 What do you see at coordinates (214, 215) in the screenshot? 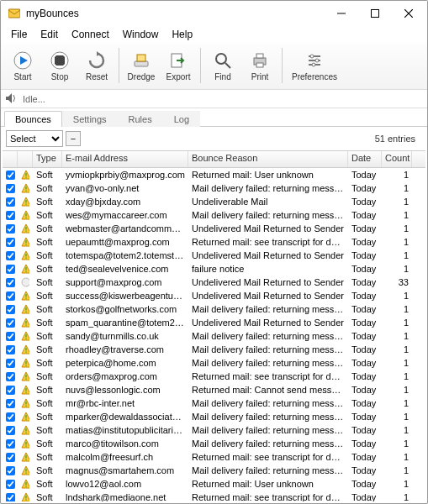
I see `table-row: Softwes@mymaccareer.comMail delivery fai…` at bounding box center [214, 215].